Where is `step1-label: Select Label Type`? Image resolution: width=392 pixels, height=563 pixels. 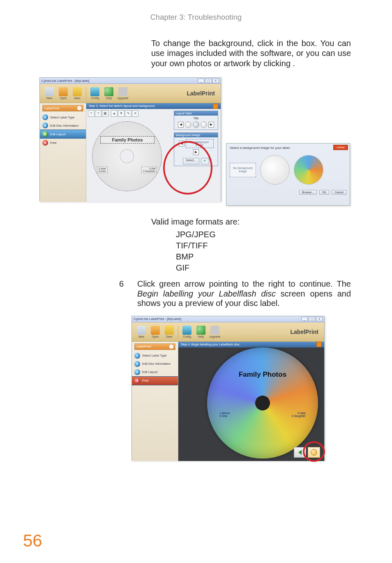
step1-label: Select Label Type is located at coordinates (62, 118).